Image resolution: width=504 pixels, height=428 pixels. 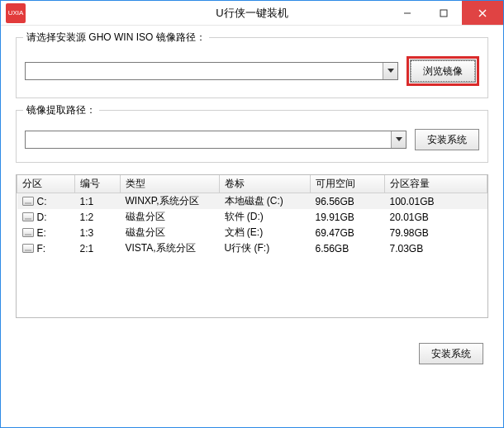 What do you see at coordinates (116, 38) in the screenshot?
I see `source-group-title: 请选择安装源 GHO WIN ISO 镜像路径：` at bounding box center [116, 38].